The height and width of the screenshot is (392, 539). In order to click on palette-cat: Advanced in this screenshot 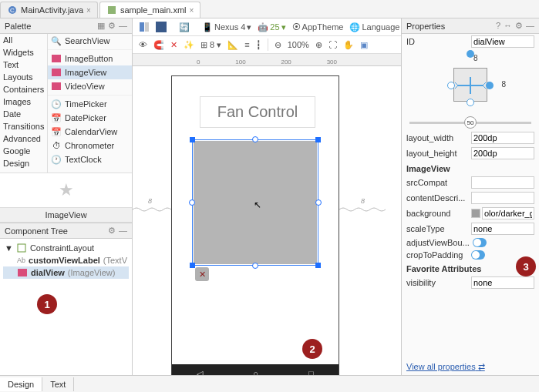, I will do `click(23, 139)`.